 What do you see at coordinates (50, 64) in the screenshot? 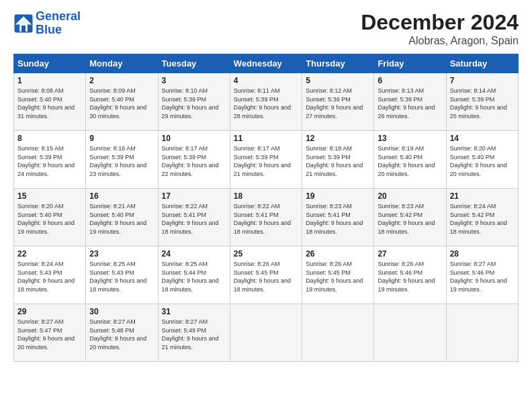
I see `weekday-header-sunday: Sunday` at bounding box center [50, 64].